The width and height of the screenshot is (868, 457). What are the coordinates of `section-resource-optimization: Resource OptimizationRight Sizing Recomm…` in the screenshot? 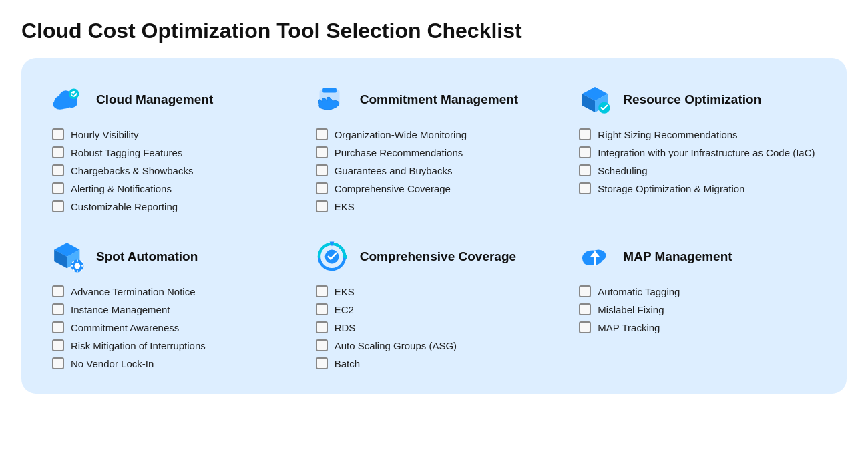 It's located at (697, 147).